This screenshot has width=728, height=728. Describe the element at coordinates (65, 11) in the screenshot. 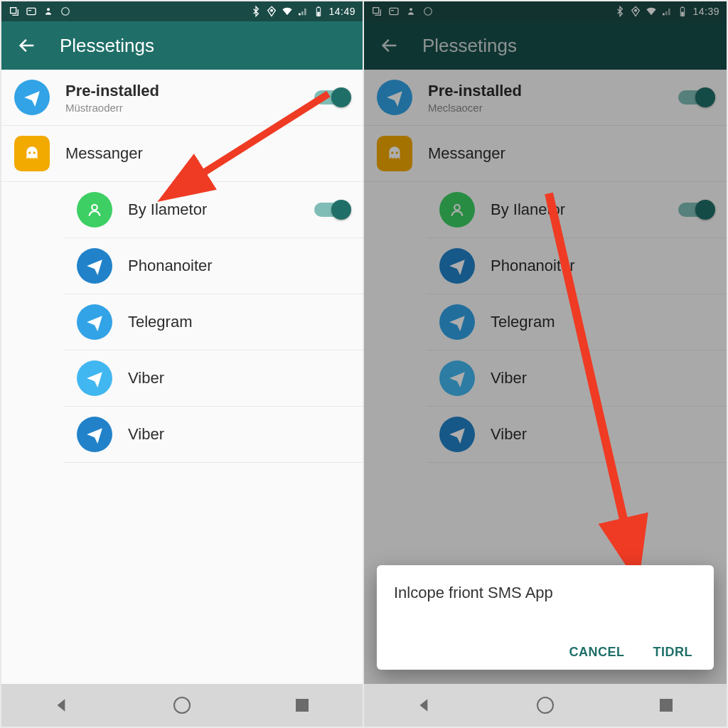

I see `sync-icon` at that location.